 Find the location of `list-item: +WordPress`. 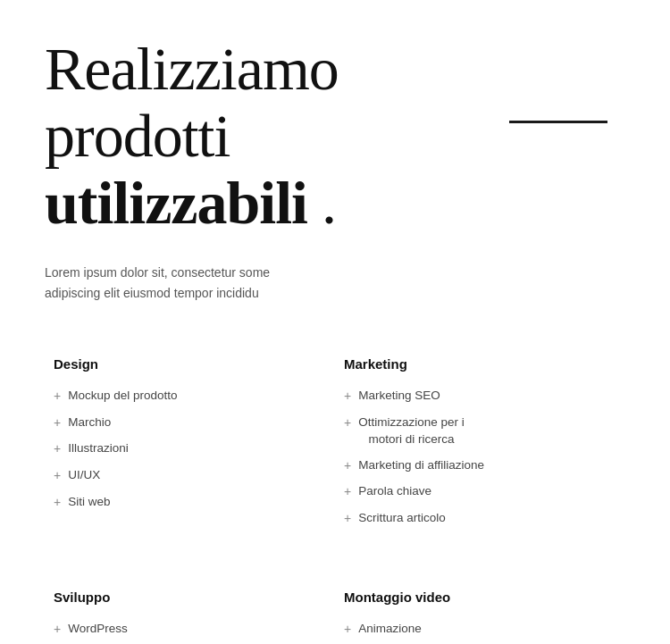

list-item: +WordPress is located at coordinates (180, 630).